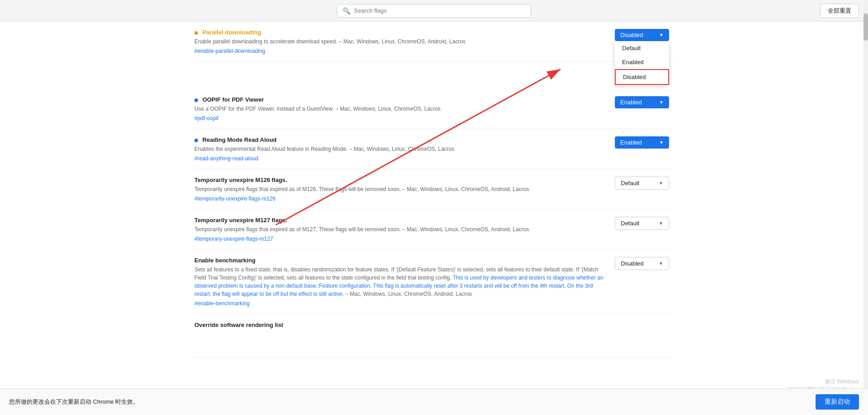 The width and height of the screenshot is (868, 415). Describe the element at coordinates (400, 282) in the screenshot. I see `flag-info-benchmarking: Enable benchmarking Sets all features to…` at that location.